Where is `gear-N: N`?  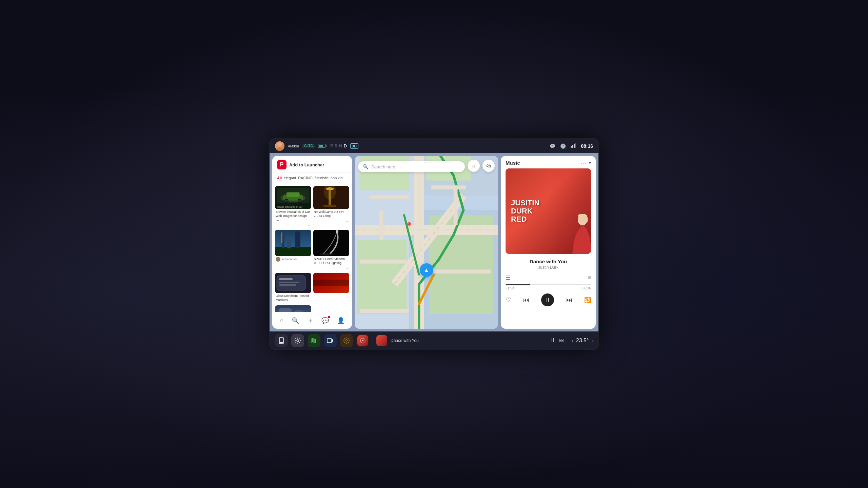 gear-N: N is located at coordinates (340, 146).